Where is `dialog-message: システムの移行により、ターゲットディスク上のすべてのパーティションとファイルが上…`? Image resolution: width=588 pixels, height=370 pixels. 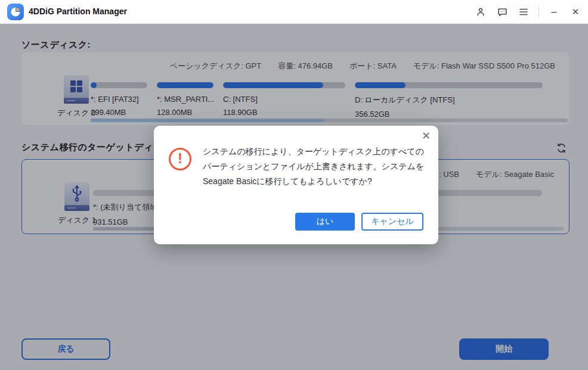 dialog-message: システムの移行により、ターゲットディスク上のすべてのパーティションとファイルが上… is located at coordinates (317, 167).